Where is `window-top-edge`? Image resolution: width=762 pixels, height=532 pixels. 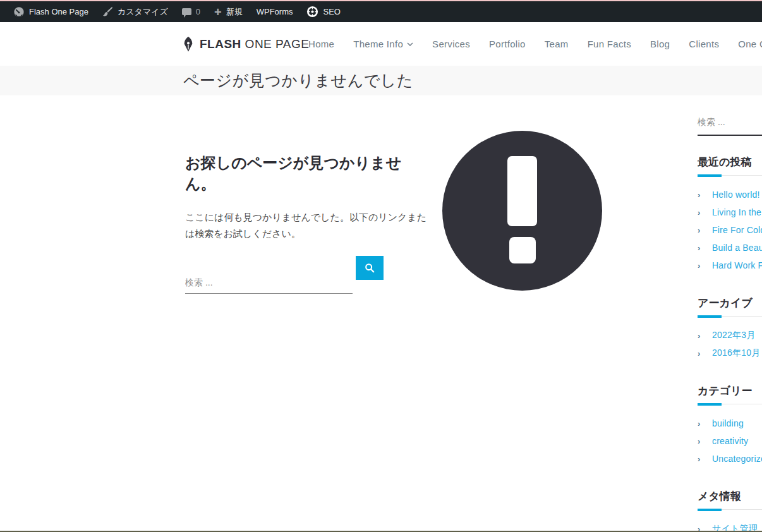 window-top-edge is located at coordinates (381, 1).